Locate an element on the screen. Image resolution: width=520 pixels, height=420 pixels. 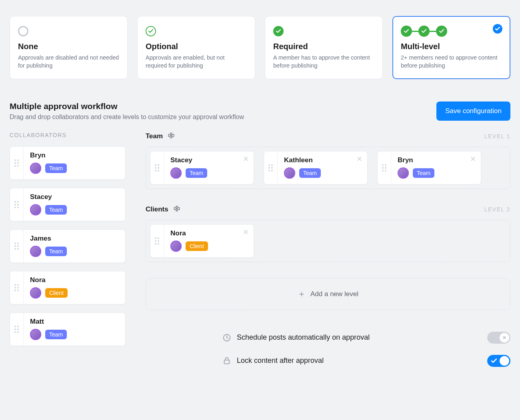
level-member-card: ✕ Nora Client is located at coordinates (202, 241).